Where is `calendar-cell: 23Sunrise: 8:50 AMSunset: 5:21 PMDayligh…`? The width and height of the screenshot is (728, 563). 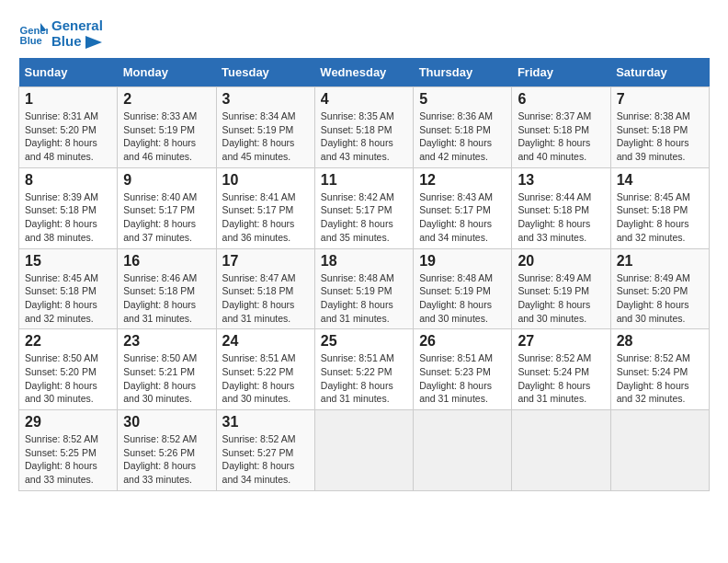
calendar-cell: 23Sunrise: 8:50 AMSunset: 5:21 PMDayligh… is located at coordinates (167, 370).